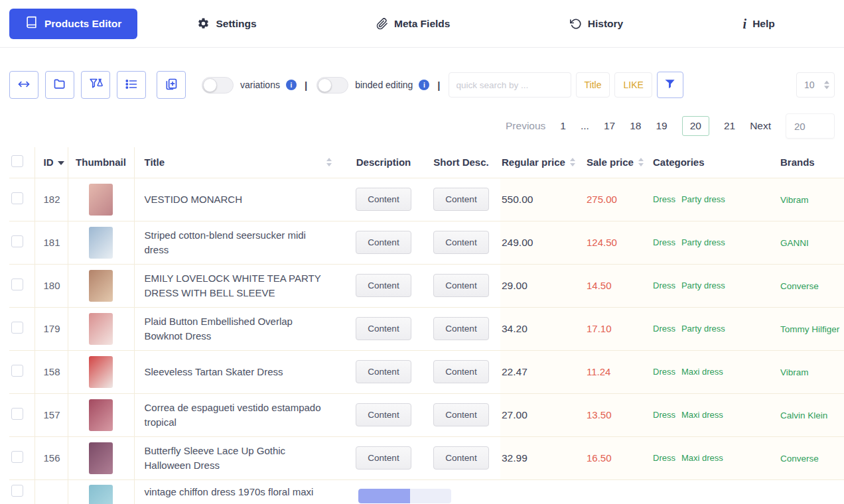 This screenshot has width=844, height=504. Describe the element at coordinates (533, 162) in the screenshot. I see `header-regular-price: Regular price` at that location.